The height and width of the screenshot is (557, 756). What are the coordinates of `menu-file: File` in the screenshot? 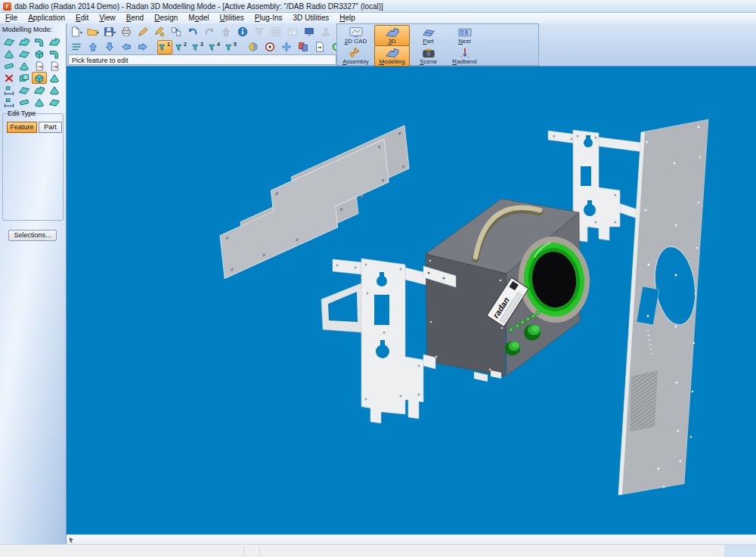 It's located at (11, 18).